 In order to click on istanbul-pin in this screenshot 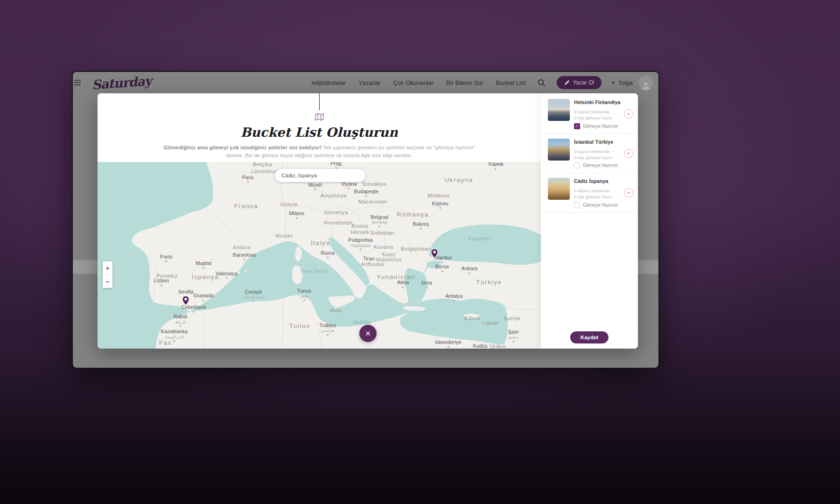, I will do `click(435, 255)`.